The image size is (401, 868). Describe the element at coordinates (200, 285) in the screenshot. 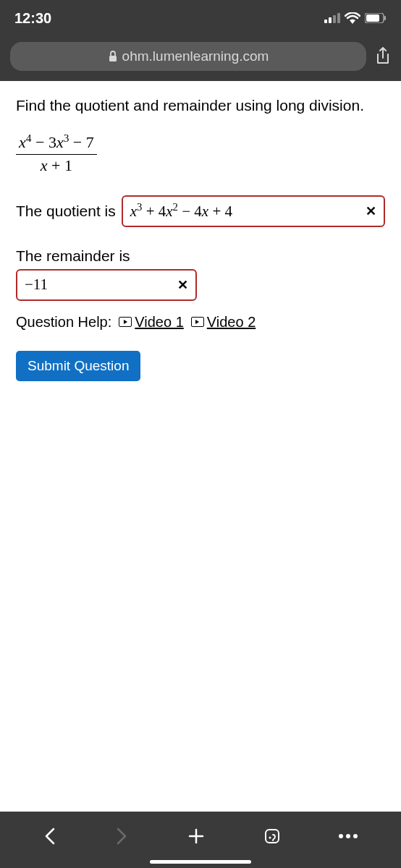

I see `remainder-row: −11 ✕` at that location.